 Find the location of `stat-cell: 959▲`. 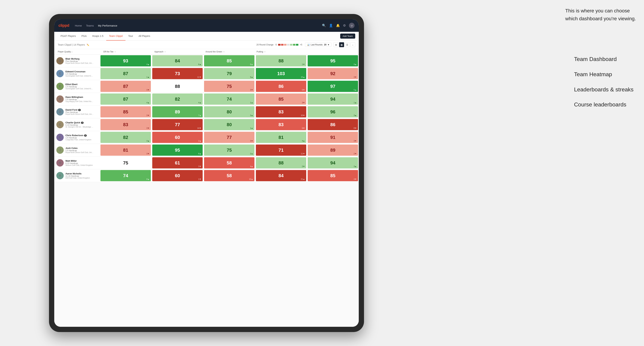

stat-cell: 959▲ is located at coordinates (333, 61).